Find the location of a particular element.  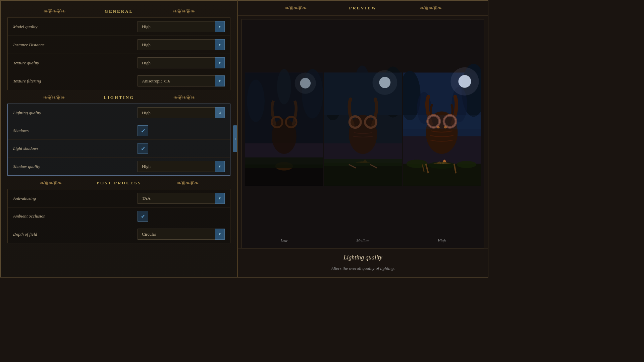

anti-aliasing-label: Anti-aliasing is located at coordinates (75, 198).